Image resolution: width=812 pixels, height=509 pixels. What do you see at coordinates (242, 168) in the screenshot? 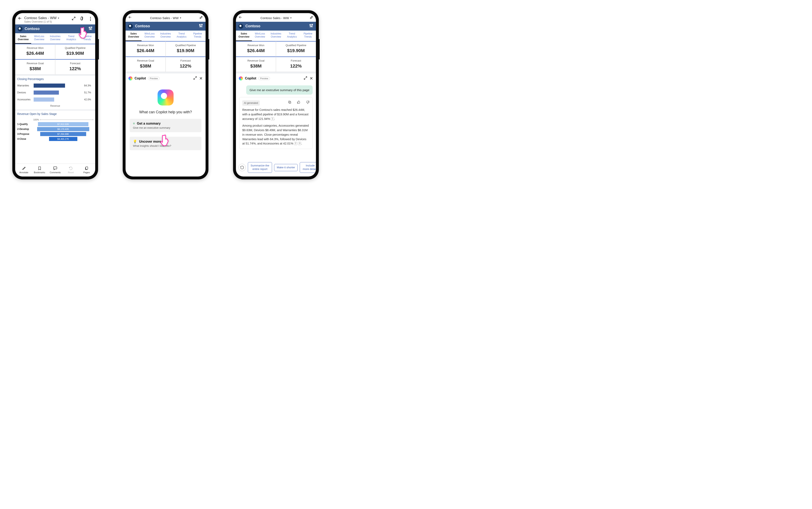
I see `refresh-icon` at bounding box center [242, 168].